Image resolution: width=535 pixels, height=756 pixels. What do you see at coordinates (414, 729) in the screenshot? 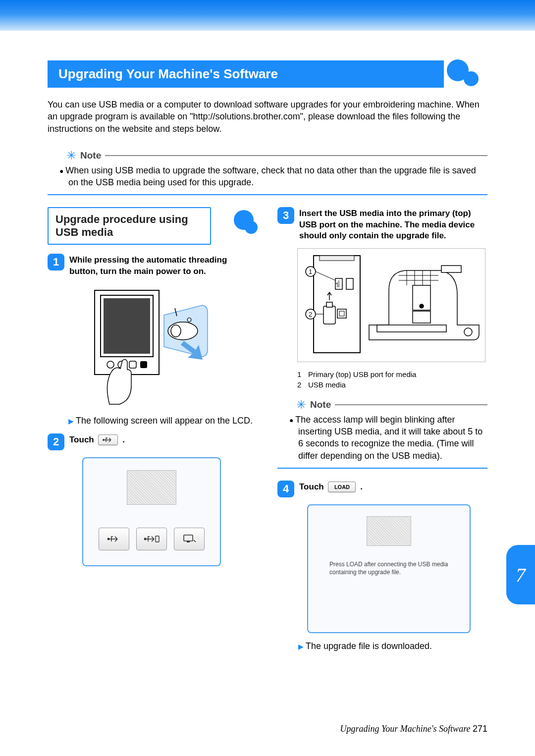
I see `page-footer: Upgrading Your Machine's Software 271` at bounding box center [414, 729].